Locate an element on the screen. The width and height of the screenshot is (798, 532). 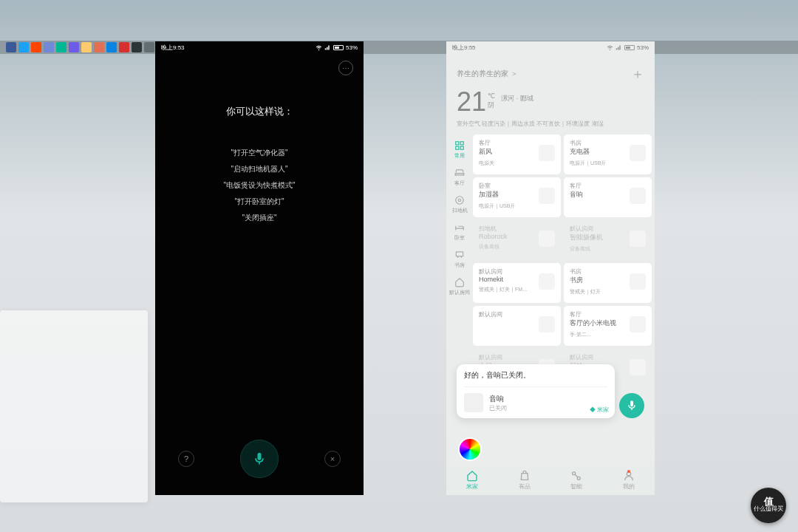
desk-icon is located at coordinates (460, 255).